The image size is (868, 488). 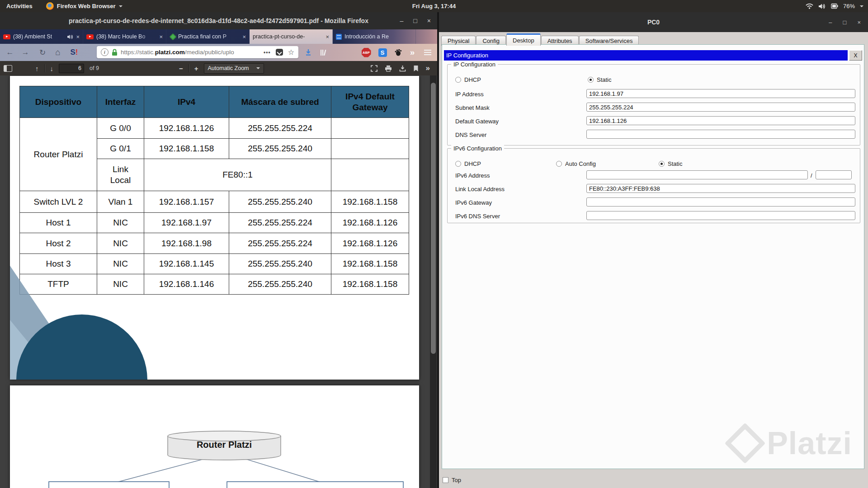 I want to click on url-subdomain: static., so click(x=147, y=52).